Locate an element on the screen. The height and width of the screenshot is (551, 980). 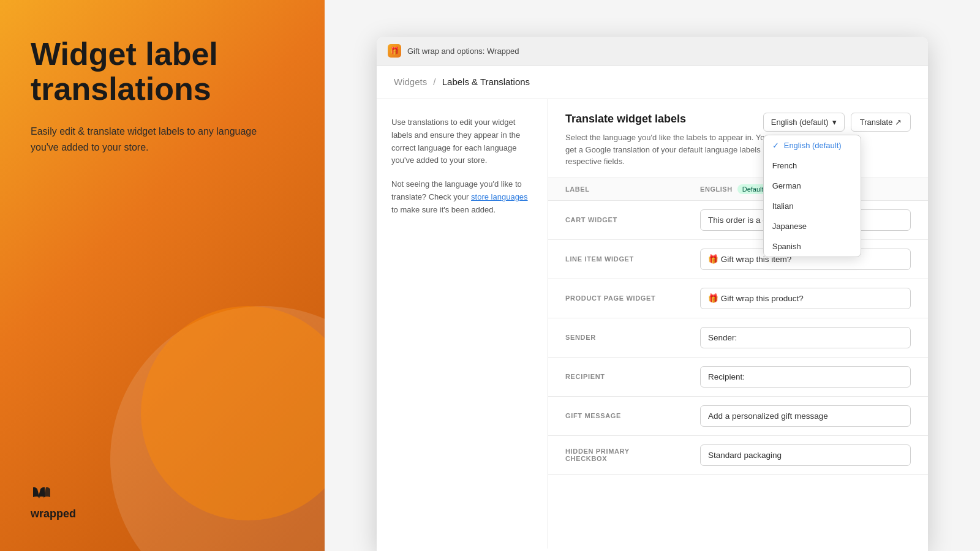
window-titlebar: 🎁 Gift wrap and options: Wrapped is located at coordinates (652, 51).